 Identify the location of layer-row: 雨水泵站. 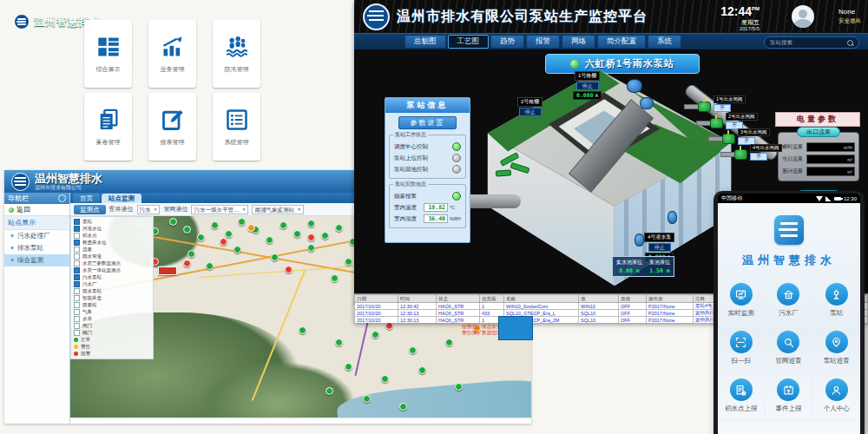
(112, 292).